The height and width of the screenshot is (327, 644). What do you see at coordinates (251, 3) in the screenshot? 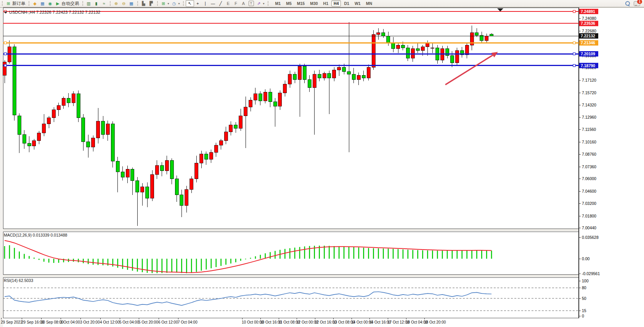
I see `text-label-button: T` at bounding box center [251, 3].